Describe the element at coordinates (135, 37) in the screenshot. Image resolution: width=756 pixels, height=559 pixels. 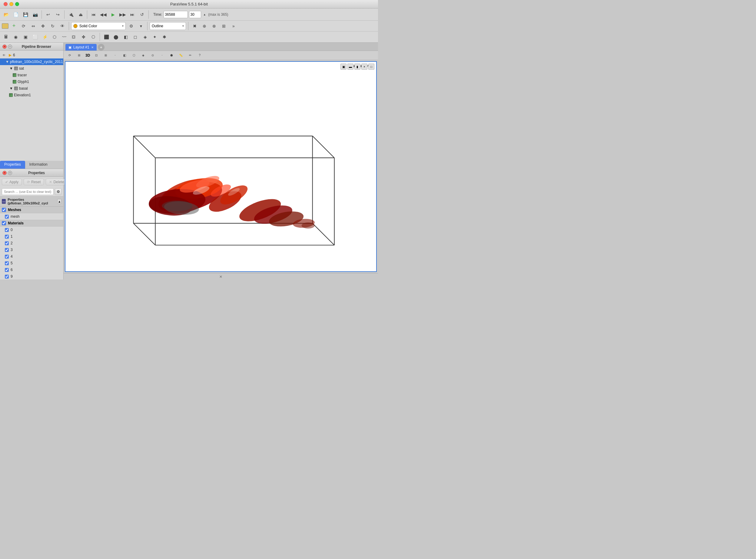
I see `outline2-button: ◻` at that location.